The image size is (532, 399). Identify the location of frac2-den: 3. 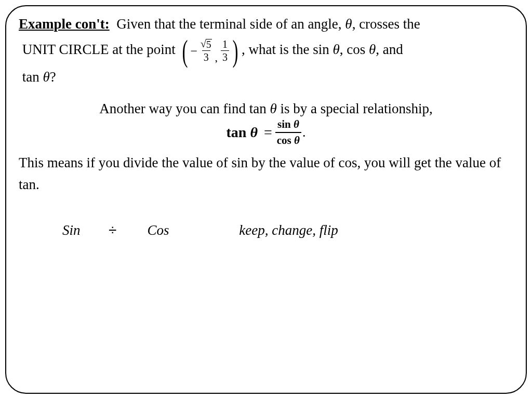
(225, 57).